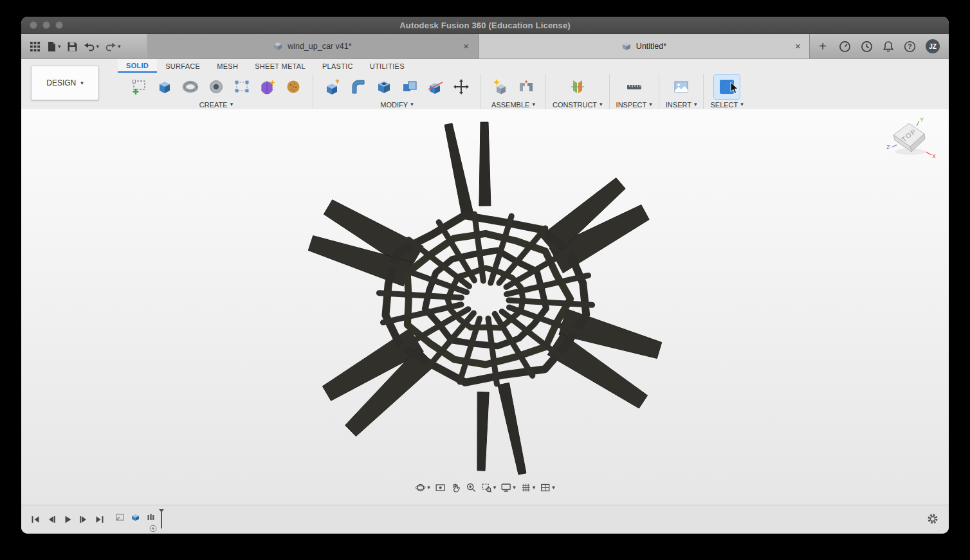 The height and width of the screenshot is (560, 970). What do you see at coordinates (54, 46) in the screenshot?
I see `new-file-button: ▾` at bounding box center [54, 46].